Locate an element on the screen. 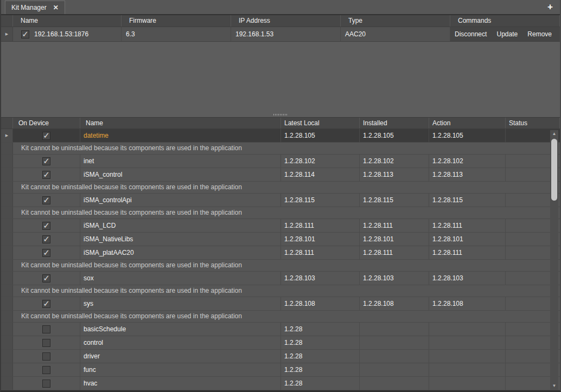 This screenshot has height=392, width=561. devices-col-ip-address: IP Address is located at coordinates (286, 21).